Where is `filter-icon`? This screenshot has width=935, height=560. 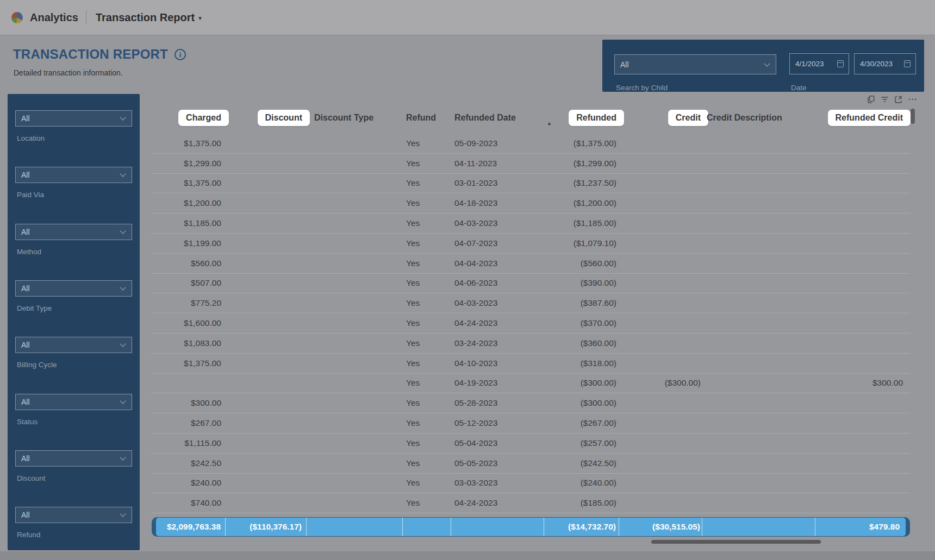
filter-icon is located at coordinates (885, 99).